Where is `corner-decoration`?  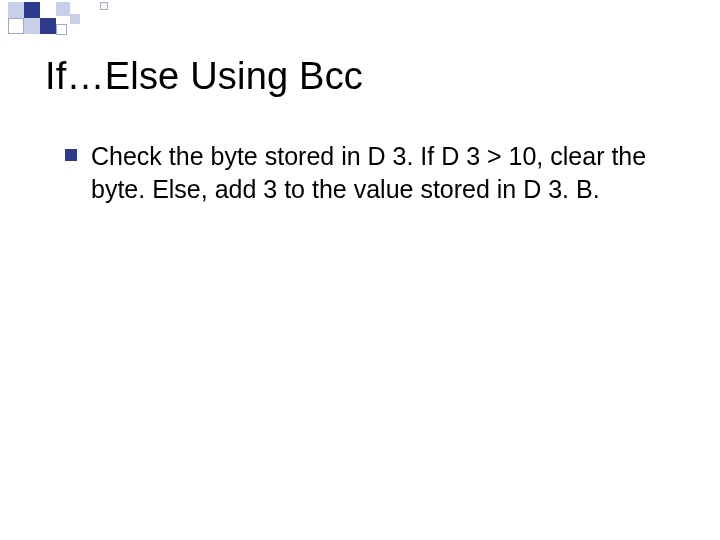 corner-decoration is located at coordinates (75, 25).